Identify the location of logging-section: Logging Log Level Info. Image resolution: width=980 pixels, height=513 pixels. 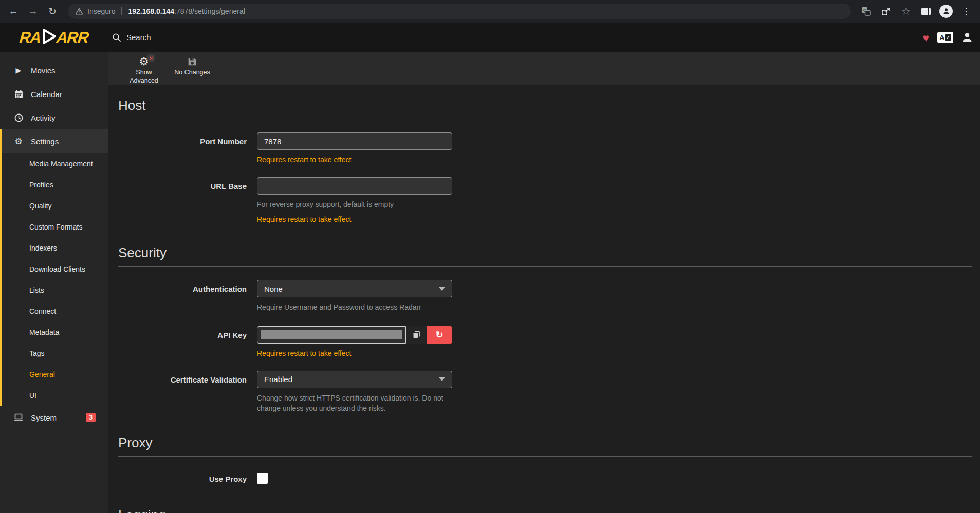
(545, 510).